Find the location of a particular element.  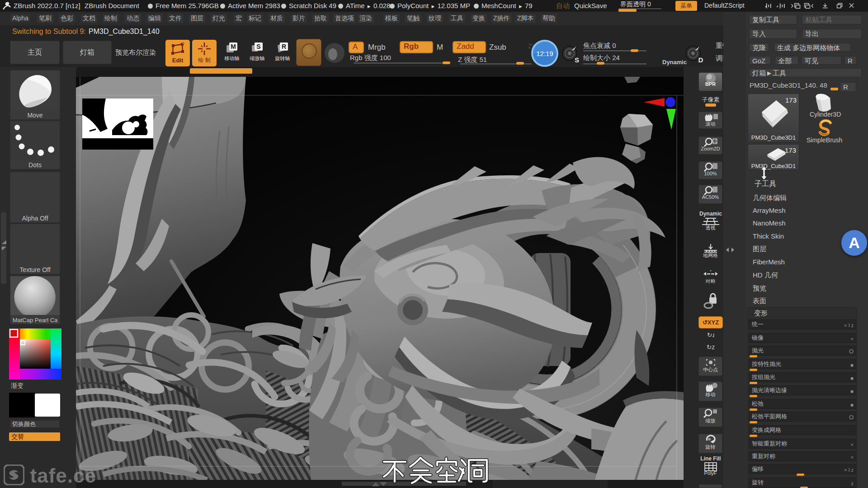

svg-text: M is located at coordinates (233, 47).